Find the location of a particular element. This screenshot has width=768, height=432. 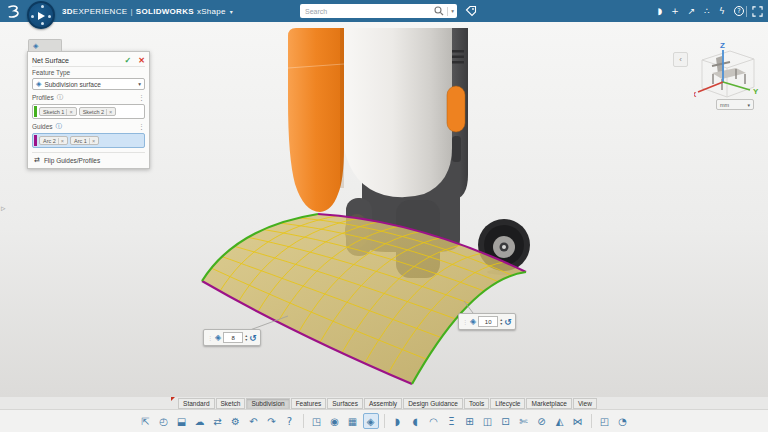

3dexperience-compass is located at coordinates (41, 15).